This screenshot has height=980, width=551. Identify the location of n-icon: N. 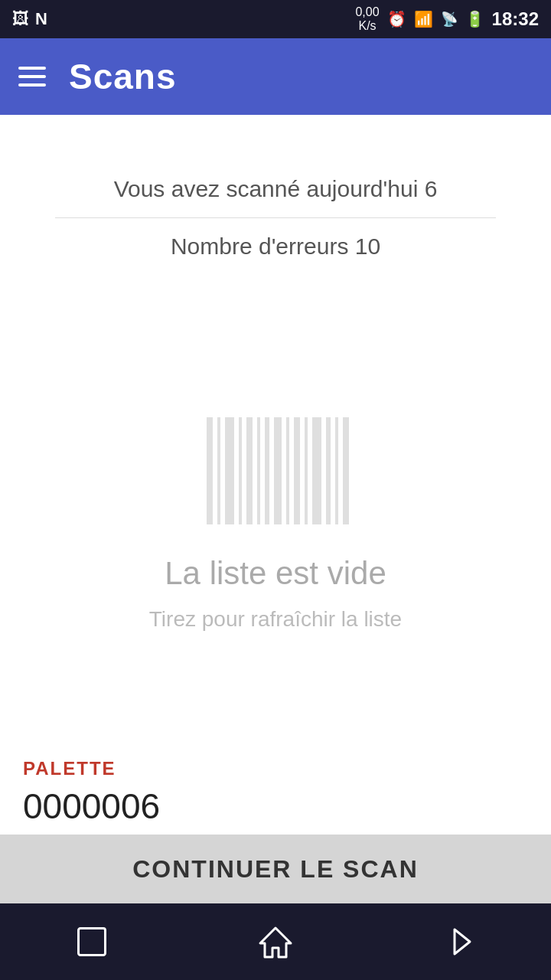
(41, 19).